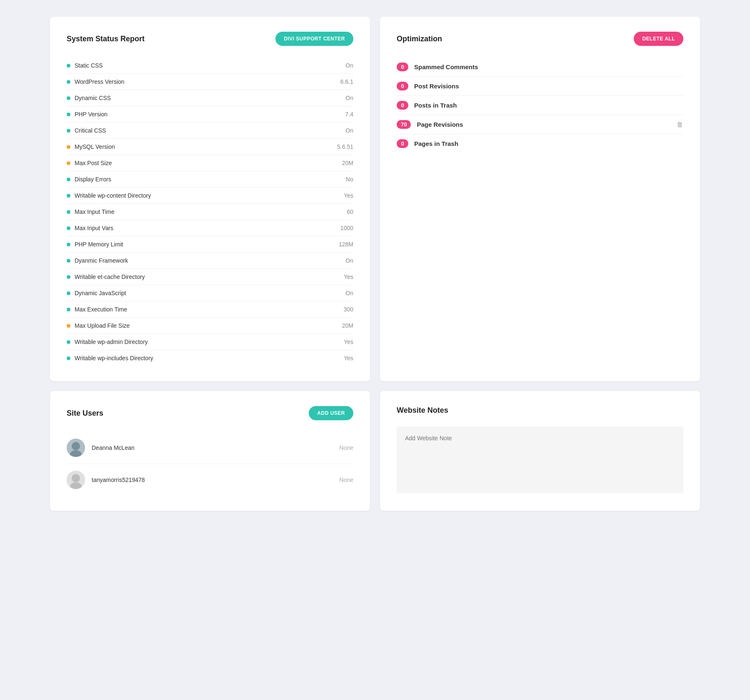  What do you see at coordinates (210, 326) in the screenshot?
I see `status-row: Max Upload File Size 20M` at bounding box center [210, 326].